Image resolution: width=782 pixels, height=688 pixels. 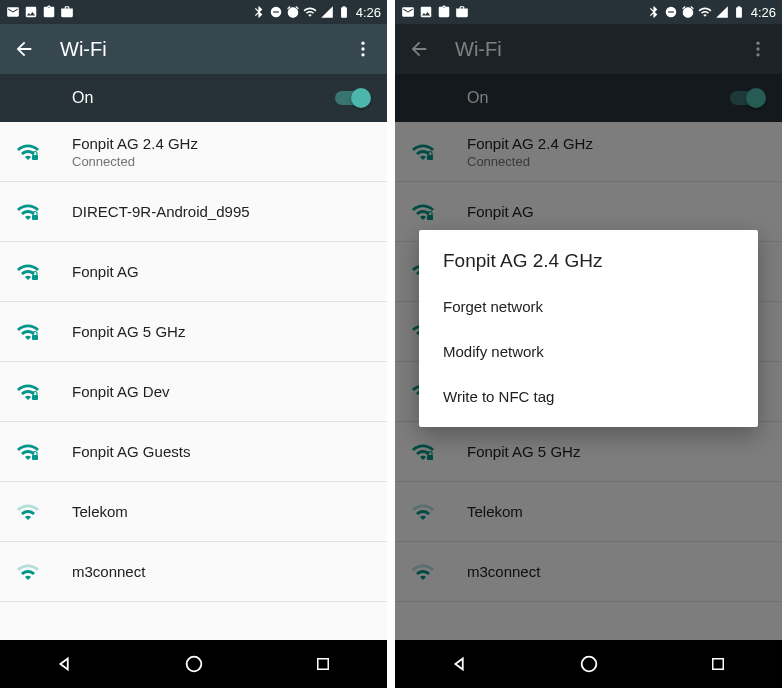 I want to click on network-item: Fonpit AG Guests, so click(x=194, y=452).